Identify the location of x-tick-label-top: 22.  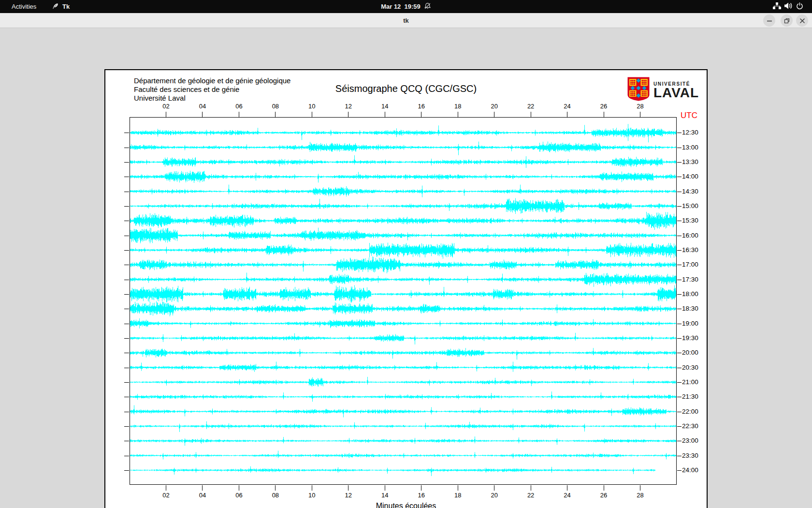
(531, 106).